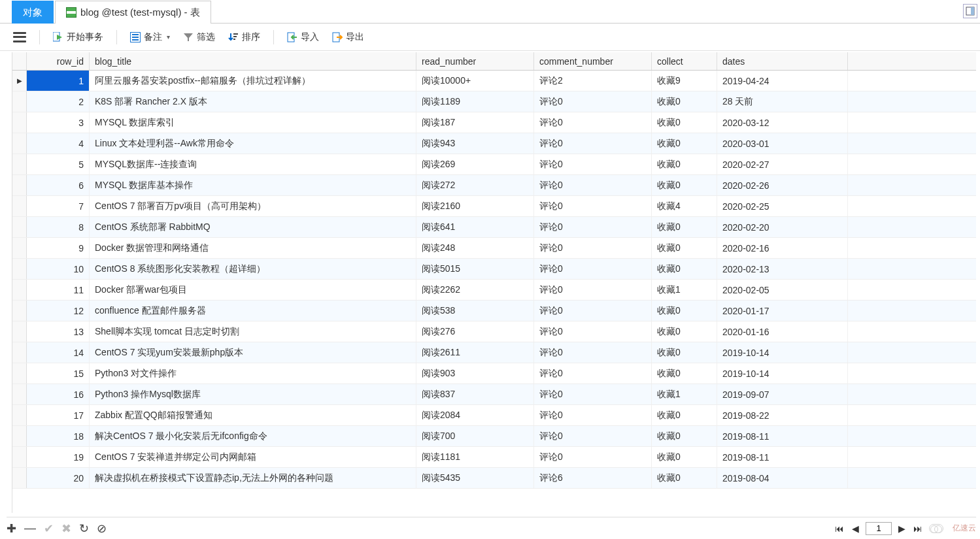 Image resolution: width=980 pixels, height=539 pixels. I want to click on cell-row-id: 11, so click(58, 290).